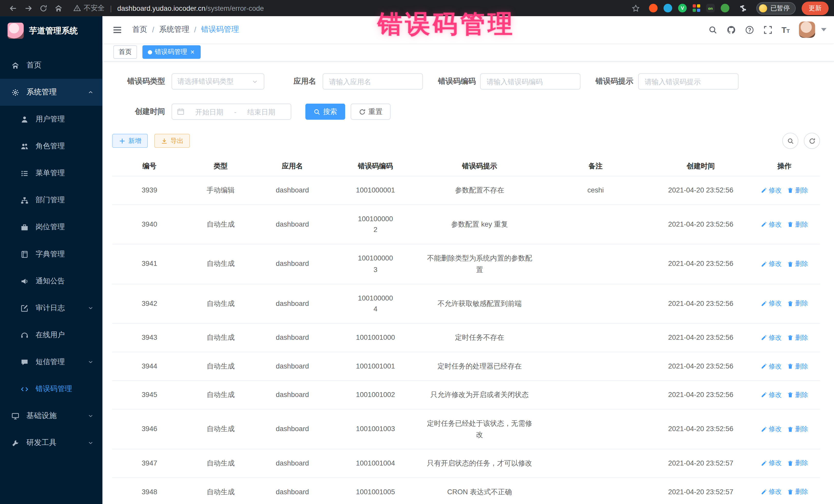 The width and height of the screenshot is (834, 504). I want to click on sidebar-item-用户管理: 用户管理, so click(51, 119).